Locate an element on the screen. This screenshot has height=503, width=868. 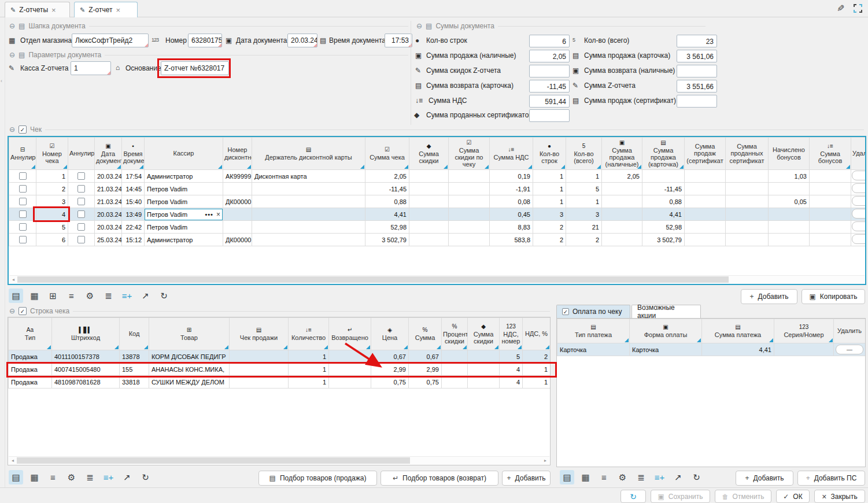
line-table-hscrollbar: ◂ ▸ is located at coordinates (279, 460).